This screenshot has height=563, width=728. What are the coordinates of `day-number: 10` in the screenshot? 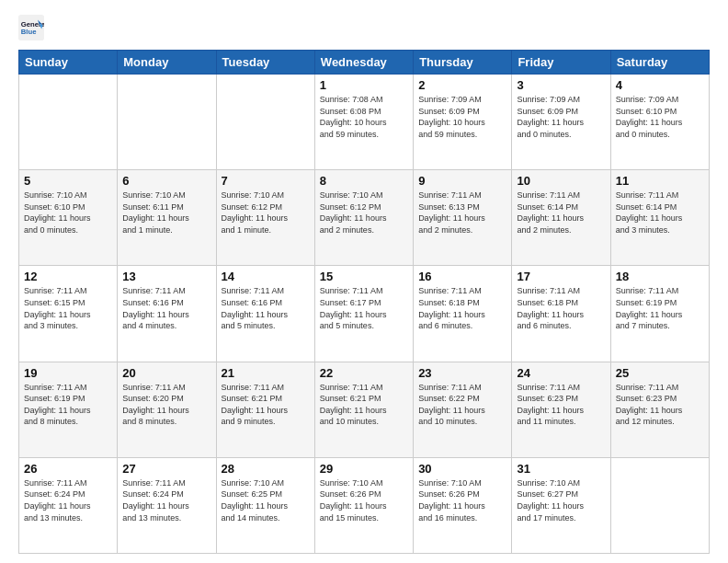 It's located at (561, 180).